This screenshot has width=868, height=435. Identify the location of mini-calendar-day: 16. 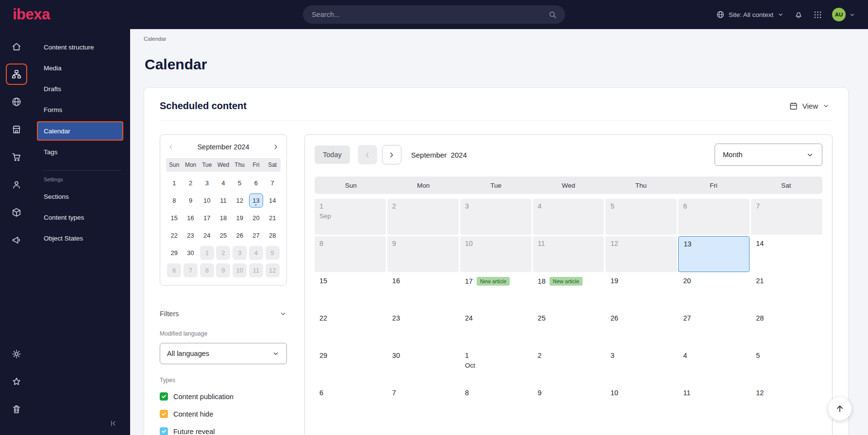
(191, 218).